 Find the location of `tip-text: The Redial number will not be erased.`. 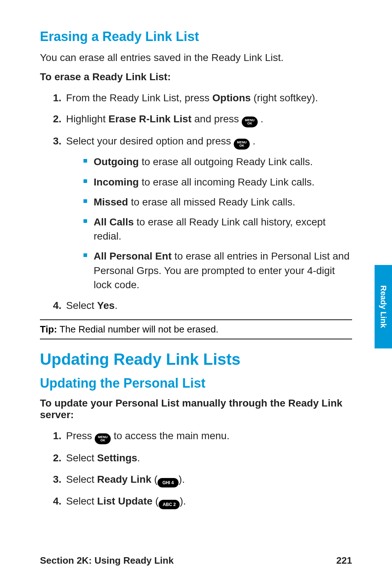

tip-text: The Redial number will not be erased. is located at coordinates (138, 329).